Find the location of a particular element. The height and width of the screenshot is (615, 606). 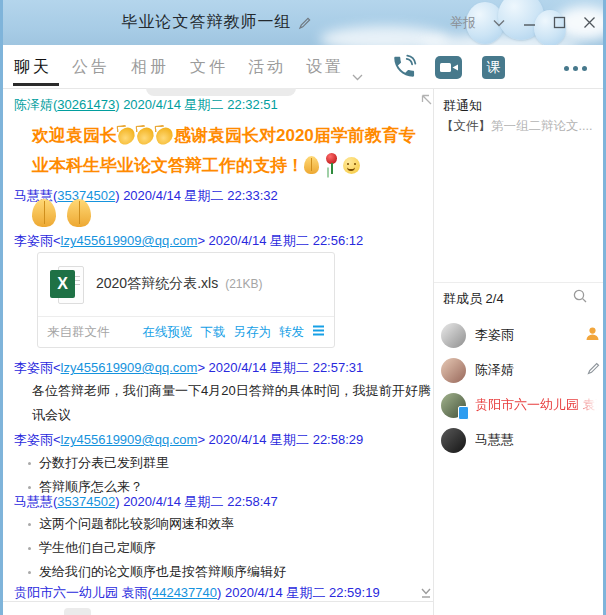

report-button: 举报 is located at coordinates (463, 23).